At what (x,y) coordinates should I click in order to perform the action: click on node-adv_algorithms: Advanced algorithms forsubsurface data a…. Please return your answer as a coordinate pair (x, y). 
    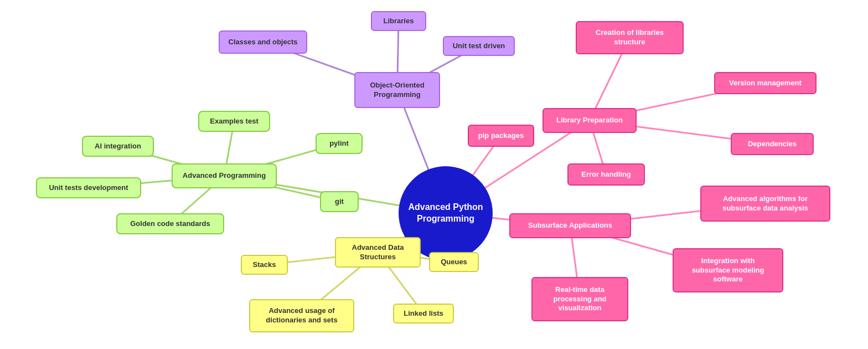
    Looking at the image, I should click on (765, 204).